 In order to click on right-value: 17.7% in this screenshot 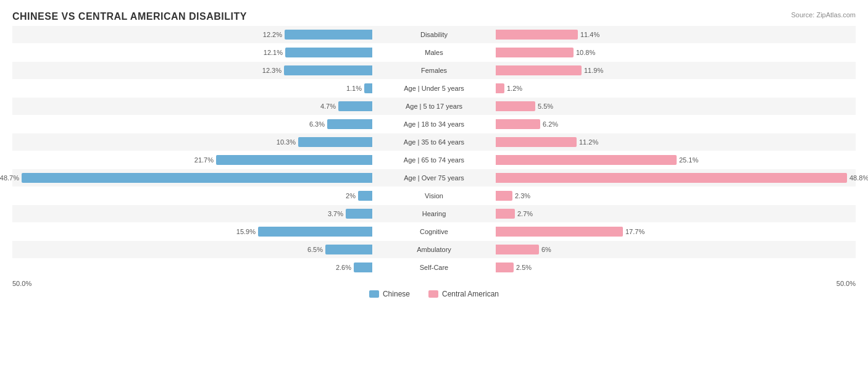, I will do `click(636, 232)`.